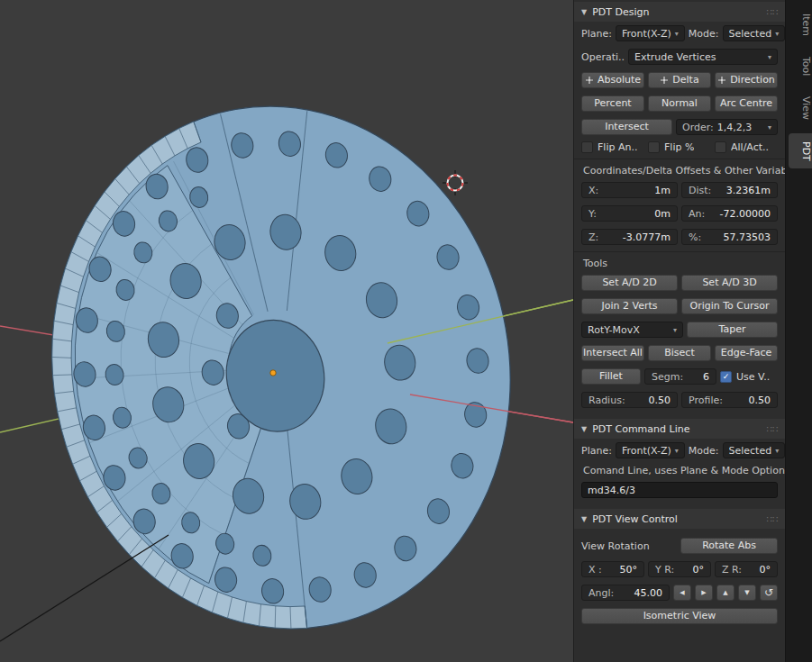 The width and height of the screenshot is (812, 662). I want to click on y-field: Y: 0m, so click(629, 213).